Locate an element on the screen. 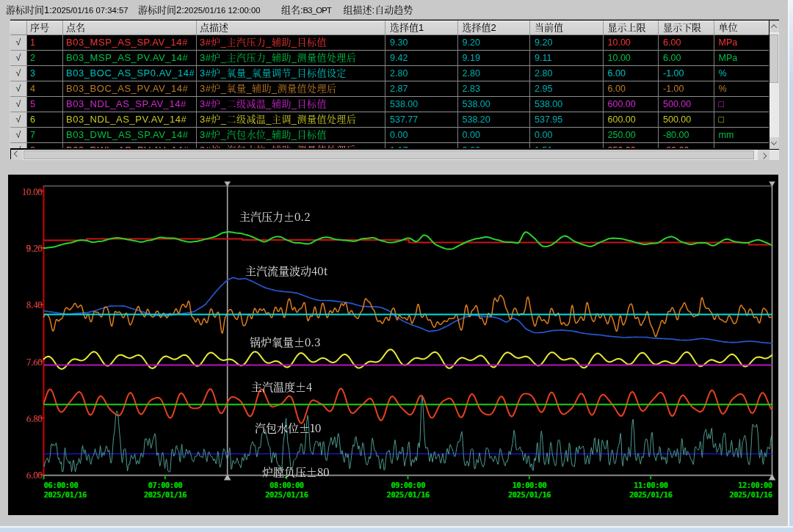 Image resolution: width=793 pixels, height=532 pixels. cell-current-value: 537.95 is located at coordinates (567, 120).